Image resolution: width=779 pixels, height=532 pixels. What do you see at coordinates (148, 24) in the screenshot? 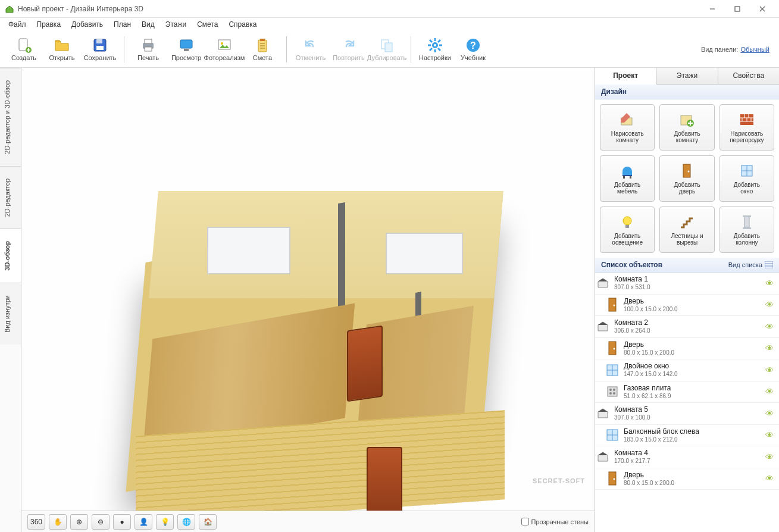
I see `menu-вид: Вид` at bounding box center [148, 24].